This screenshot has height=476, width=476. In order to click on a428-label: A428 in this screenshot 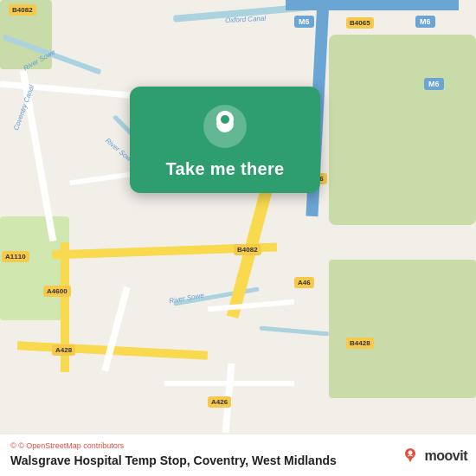, I will do `click(64, 350)`.